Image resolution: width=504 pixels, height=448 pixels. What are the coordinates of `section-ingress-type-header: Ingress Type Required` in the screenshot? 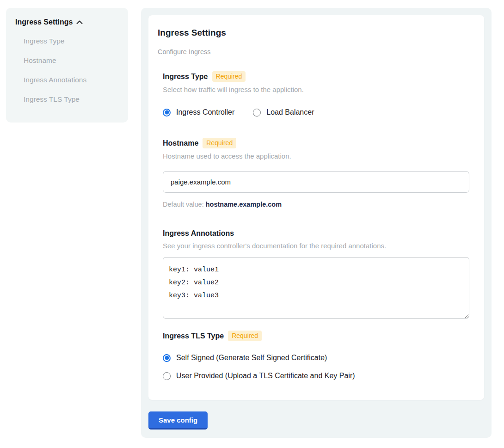 It's located at (316, 77).